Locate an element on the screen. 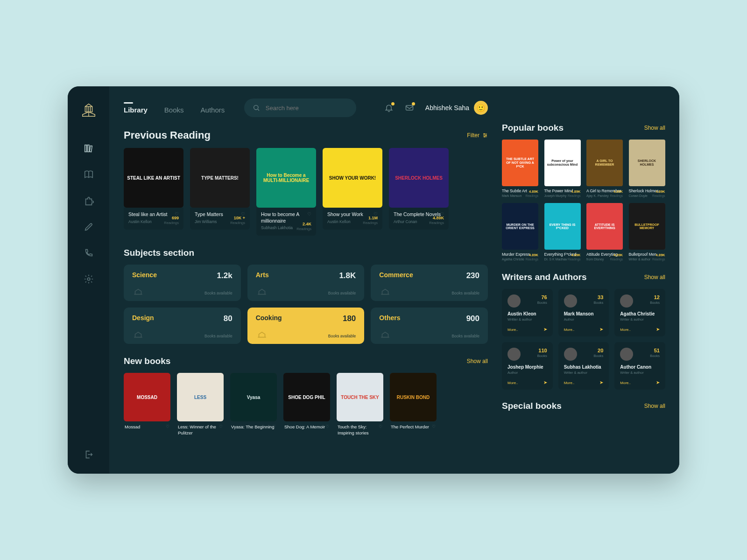  sidebar is located at coordinates (89, 280).